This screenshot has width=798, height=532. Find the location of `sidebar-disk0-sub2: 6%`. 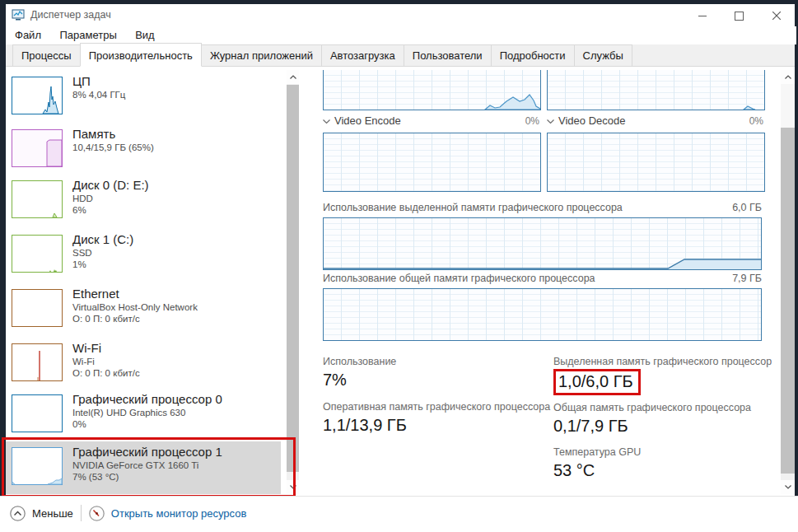

sidebar-disk0-sub2: 6% is located at coordinates (110, 210).